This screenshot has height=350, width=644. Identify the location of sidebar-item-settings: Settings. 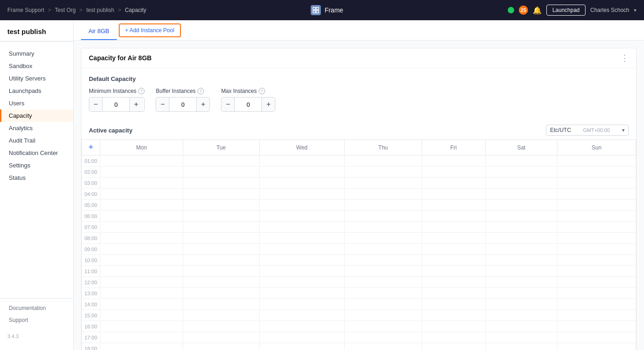
(37, 166).